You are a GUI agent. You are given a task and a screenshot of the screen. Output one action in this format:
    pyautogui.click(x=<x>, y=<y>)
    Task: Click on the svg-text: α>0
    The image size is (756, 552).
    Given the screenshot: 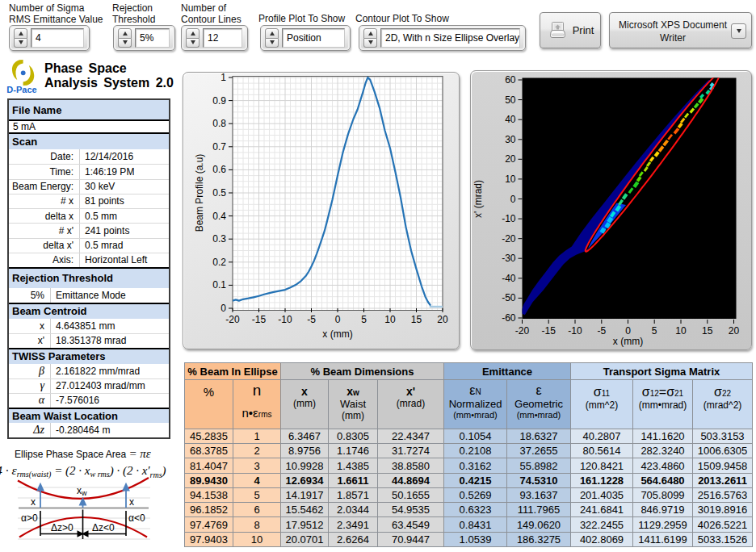 What is the action you would take?
    pyautogui.click(x=29, y=518)
    